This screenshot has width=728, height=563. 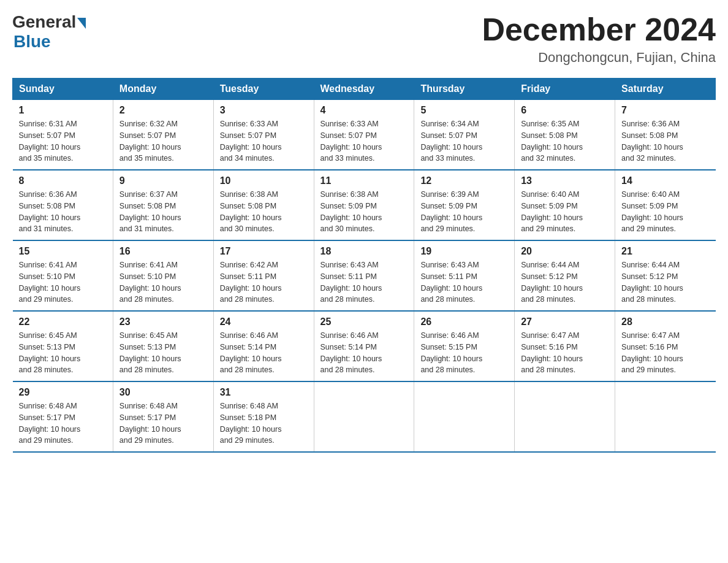 What do you see at coordinates (63, 90) in the screenshot?
I see `col-sunday: Sunday` at bounding box center [63, 90].